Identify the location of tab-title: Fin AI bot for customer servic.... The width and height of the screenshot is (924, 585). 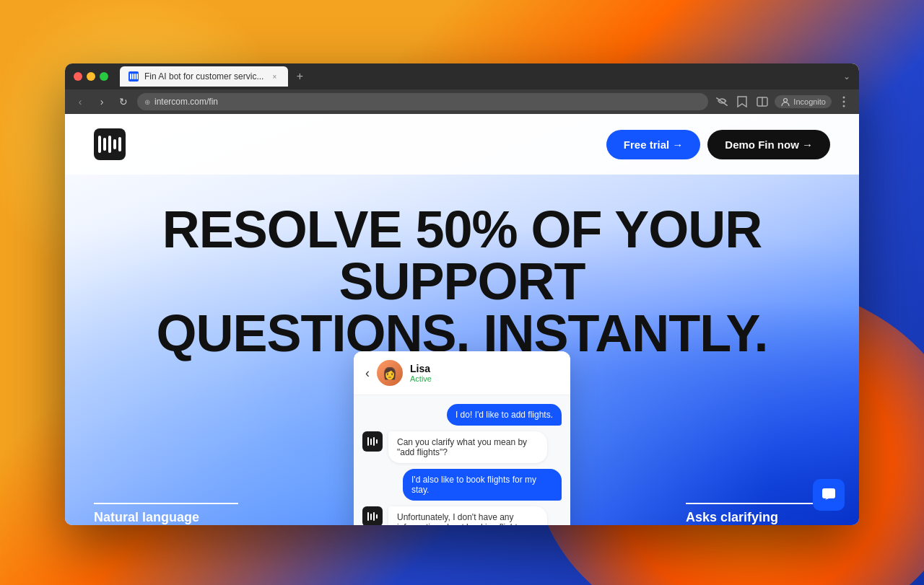
(204, 76).